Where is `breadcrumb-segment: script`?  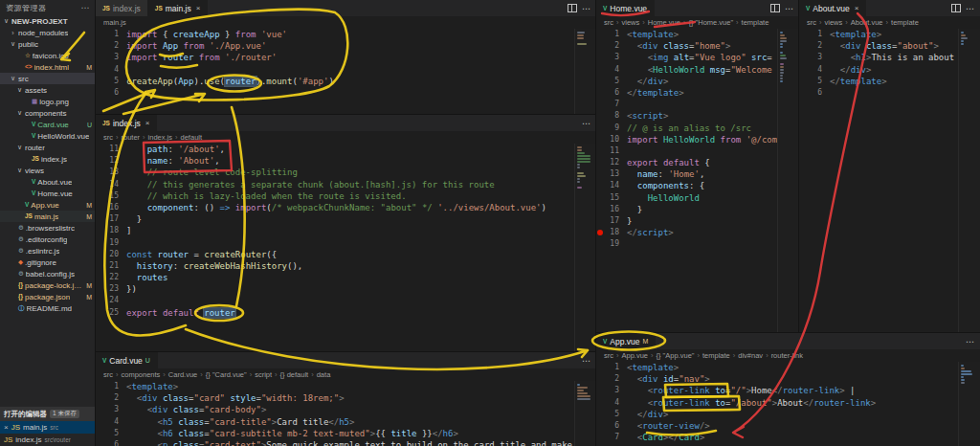
breadcrumb-segment: script is located at coordinates (263, 375).